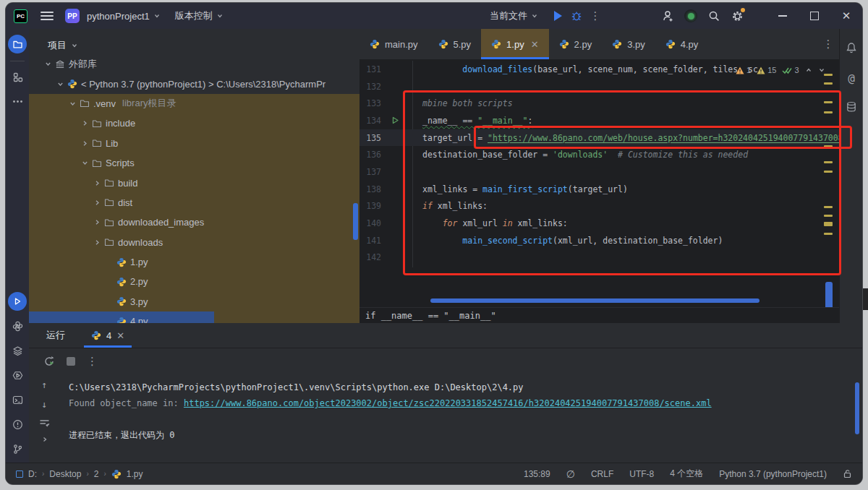 Image resolution: width=868 pixels, height=490 pixels. Describe the element at coordinates (195, 317) in the screenshot. I see `tree-item-4.py: 4.py` at that location.